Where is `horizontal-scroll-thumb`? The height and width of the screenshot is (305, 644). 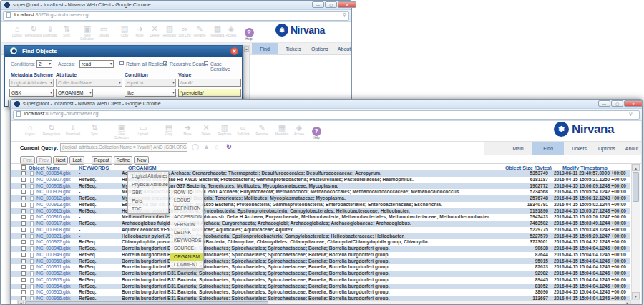
horizontal-scroll-thumb is located at coordinates (147, 303).